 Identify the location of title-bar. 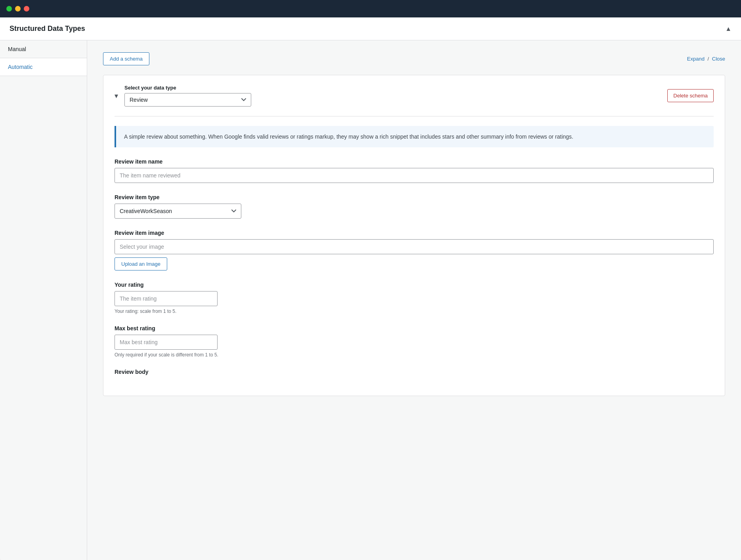
(370, 9).